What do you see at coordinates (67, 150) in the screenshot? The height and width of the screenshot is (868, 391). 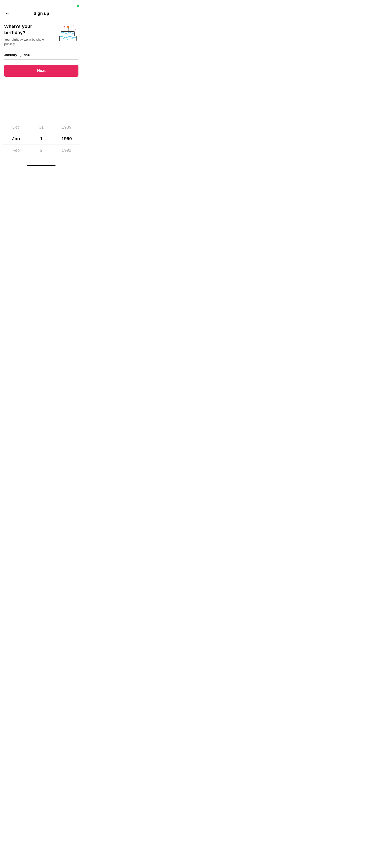 I see `picker-year-next: 1991` at bounding box center [67, 150].